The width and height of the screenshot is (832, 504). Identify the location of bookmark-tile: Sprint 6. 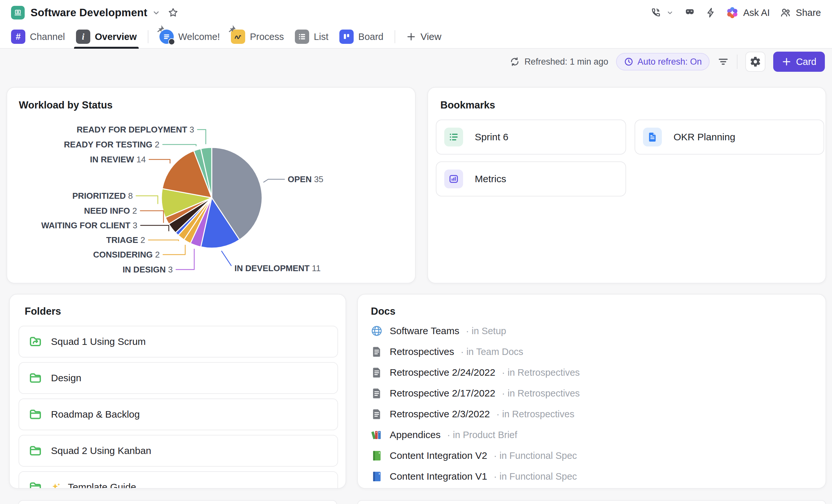
(531, 137).